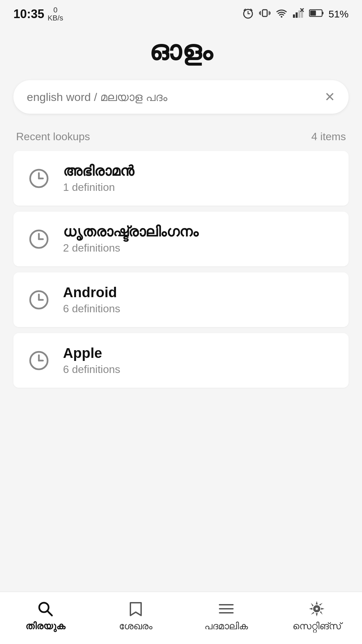 Image resolution: width=362 pixels, height=644 pixels. Describe the element at coordinates (248, 14) in the screenshot. I see `alarm-icon` at that location.